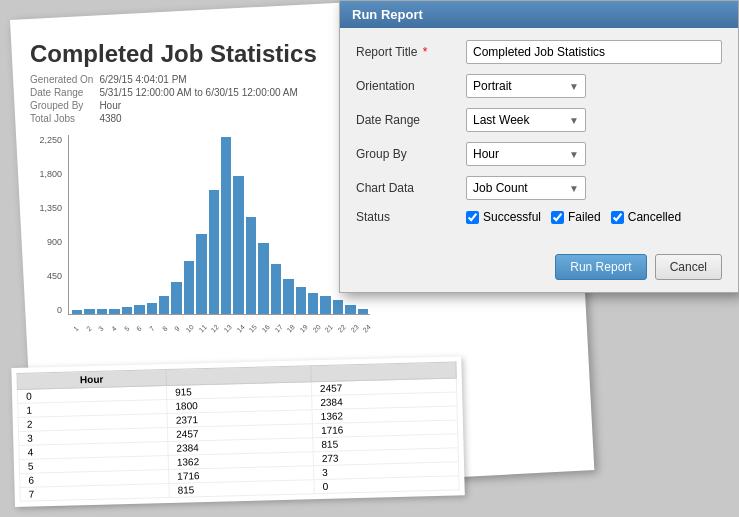  What do you see at coordinates (228, 328) in the screenshot?
I see `x-label-12: 13` at bounding box center [228, 328].